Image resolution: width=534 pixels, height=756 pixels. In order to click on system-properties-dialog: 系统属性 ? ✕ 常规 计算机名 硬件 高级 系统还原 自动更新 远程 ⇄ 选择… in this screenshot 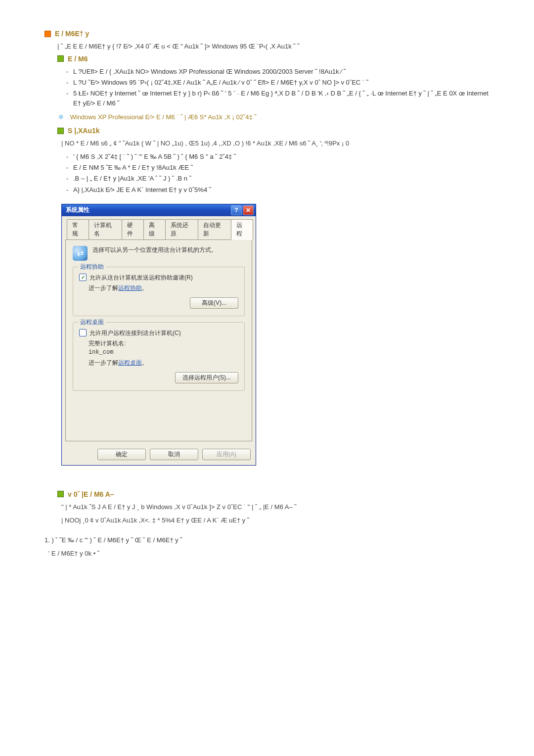, I will do `click(159, 334)`.